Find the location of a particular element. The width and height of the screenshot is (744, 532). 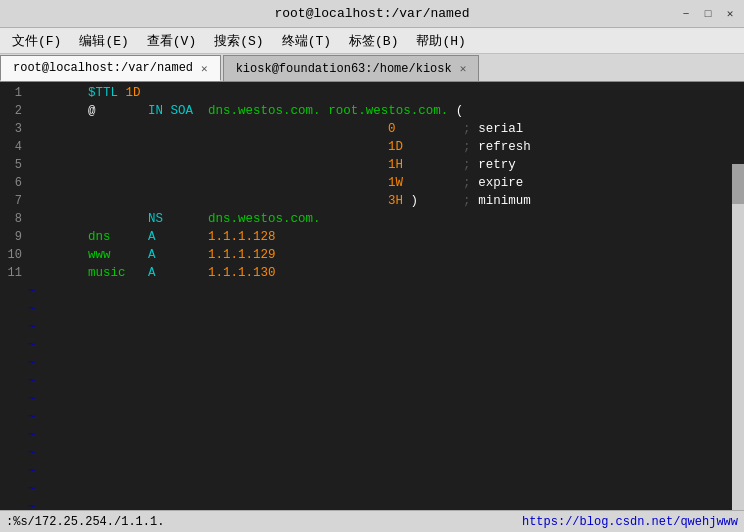

close-button: ✕ is located at coordinates (730, 14).